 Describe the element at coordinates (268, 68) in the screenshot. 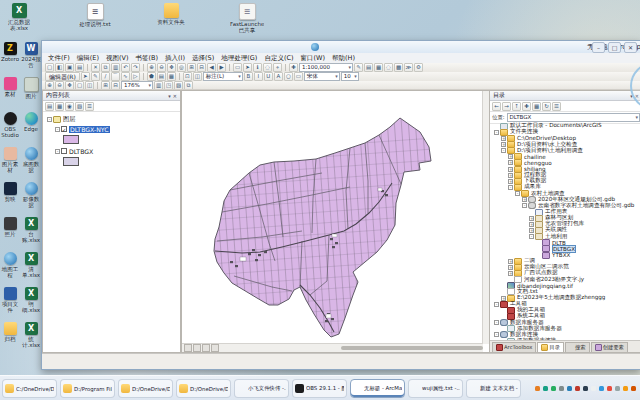

I see `find-icon: ◌` at that location.